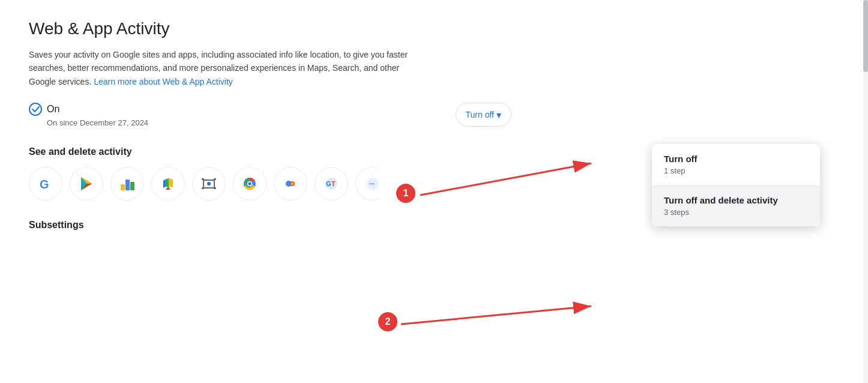 Image resolution: width=868 pixels, height=383 pixels. Describe the element at coordinates (270, 184) in the screenshot. I see `app-icons-row: G` at that location.